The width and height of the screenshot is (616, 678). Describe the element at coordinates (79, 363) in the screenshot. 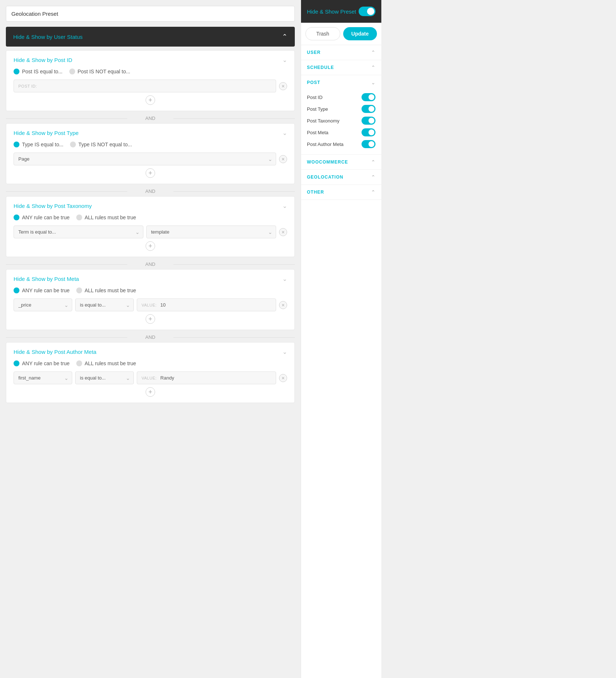

I see `post-author-meta-all-dot` at that location.